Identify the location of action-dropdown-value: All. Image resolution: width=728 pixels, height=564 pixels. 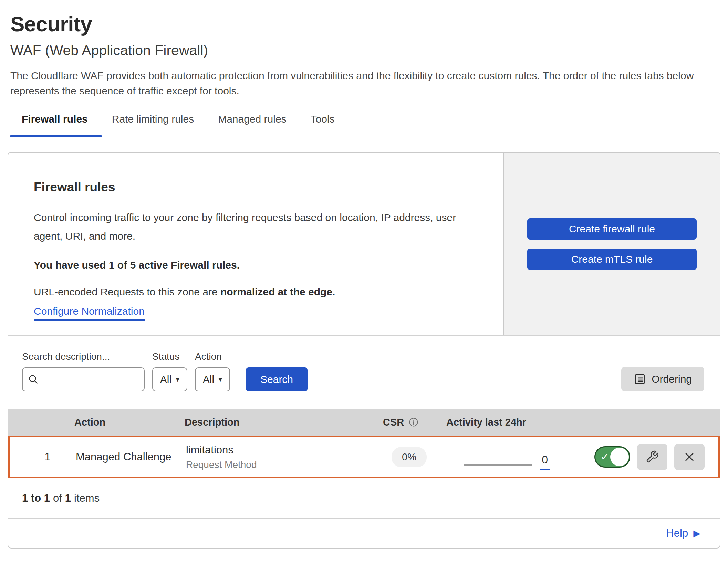
(209, 379).